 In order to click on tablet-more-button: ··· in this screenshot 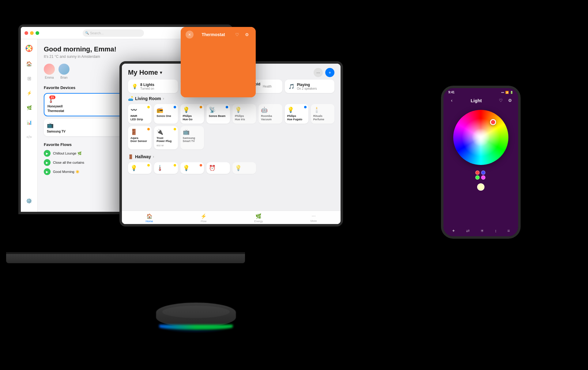, I will do `click(318, 73)`.